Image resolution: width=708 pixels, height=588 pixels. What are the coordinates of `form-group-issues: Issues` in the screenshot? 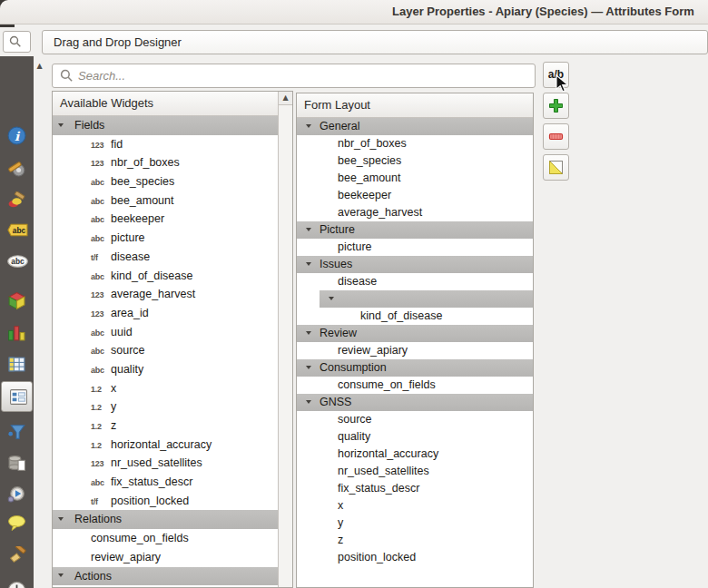 It's located at (415, 265).